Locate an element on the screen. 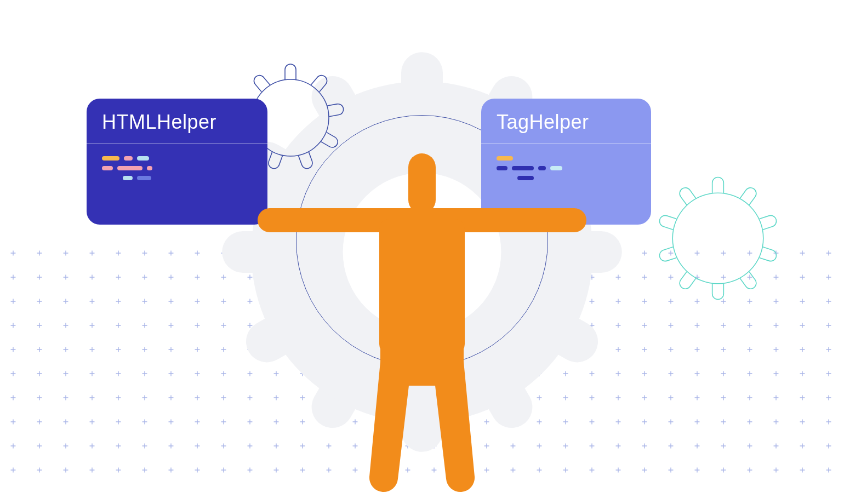  card-taghelper-title: TagHelper is located at coordinates (566, 122).